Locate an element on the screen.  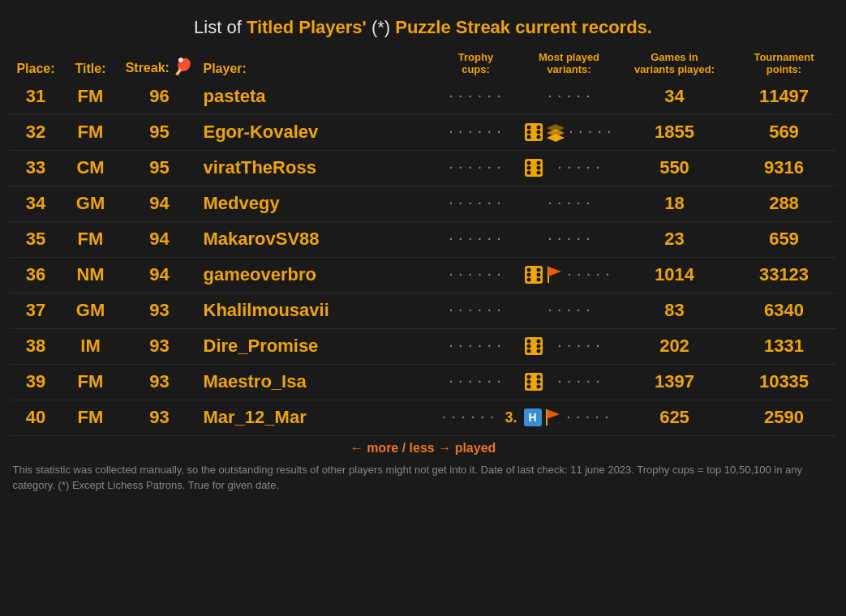
cell-games-in: 83 is located at coordinates (675, 310).